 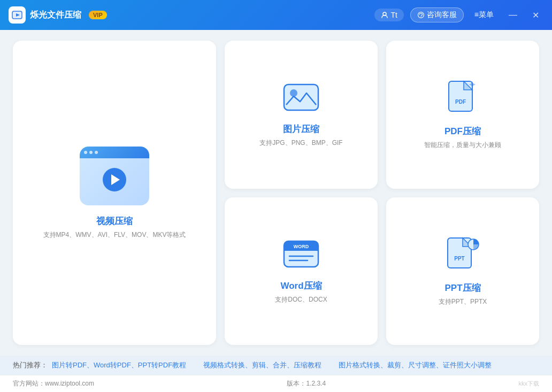 I want to click on pdf-icon: PDF, so click(x=463, y=97).